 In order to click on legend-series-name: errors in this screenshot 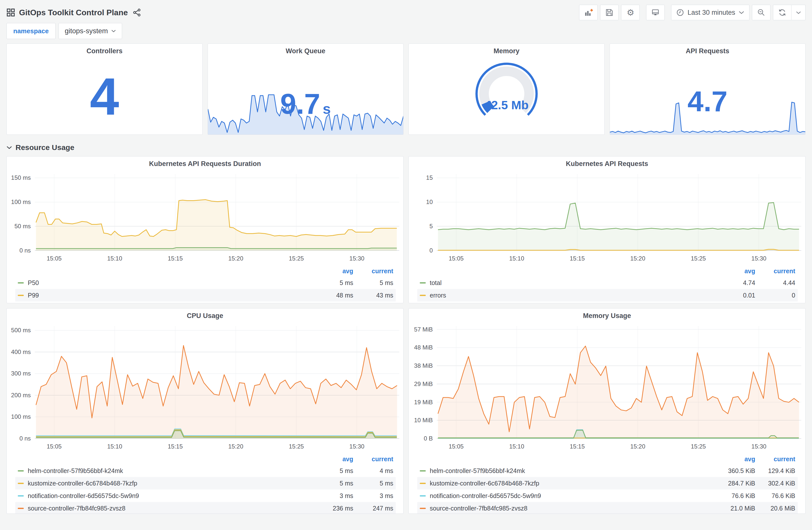, I will do `click(567, 295)`.